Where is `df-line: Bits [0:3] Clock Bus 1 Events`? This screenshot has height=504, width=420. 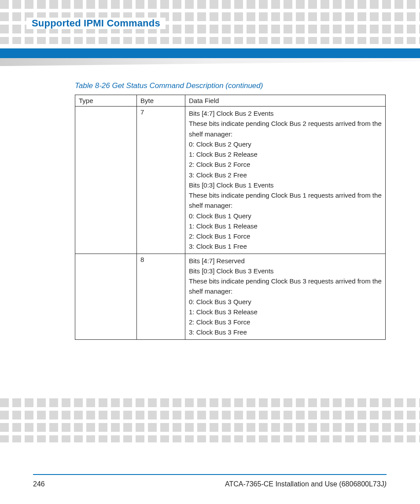 df-line: Bits [0:3] Clock Bus 1 Events is located at coordinates (285, 185).